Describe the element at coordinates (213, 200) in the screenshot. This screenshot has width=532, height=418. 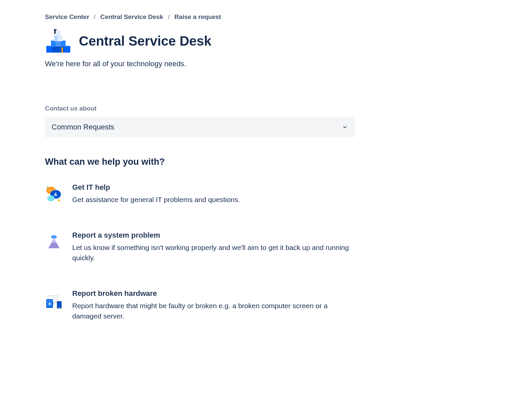
I see `request-description: Get assistance for general IT problems a…` at that location.